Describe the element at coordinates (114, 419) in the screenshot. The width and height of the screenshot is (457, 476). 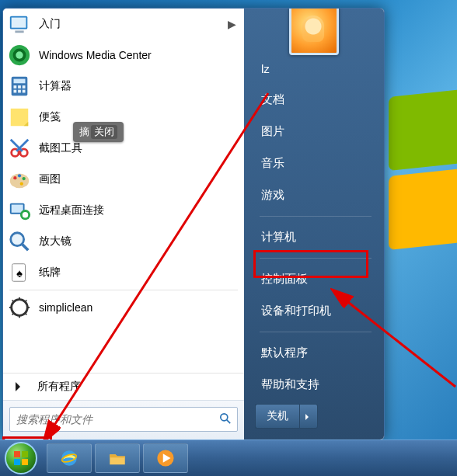
I see `search-input` at that location.